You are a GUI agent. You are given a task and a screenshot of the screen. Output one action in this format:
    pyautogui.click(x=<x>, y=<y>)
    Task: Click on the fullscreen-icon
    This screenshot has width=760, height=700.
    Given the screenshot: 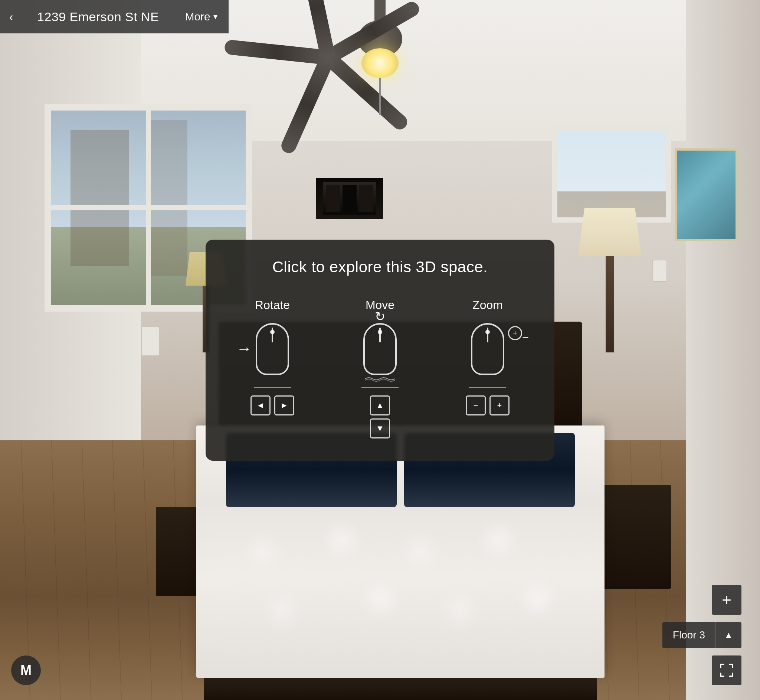 What is the action you would take?
    pyautogui.click(x=727, y=670)
    